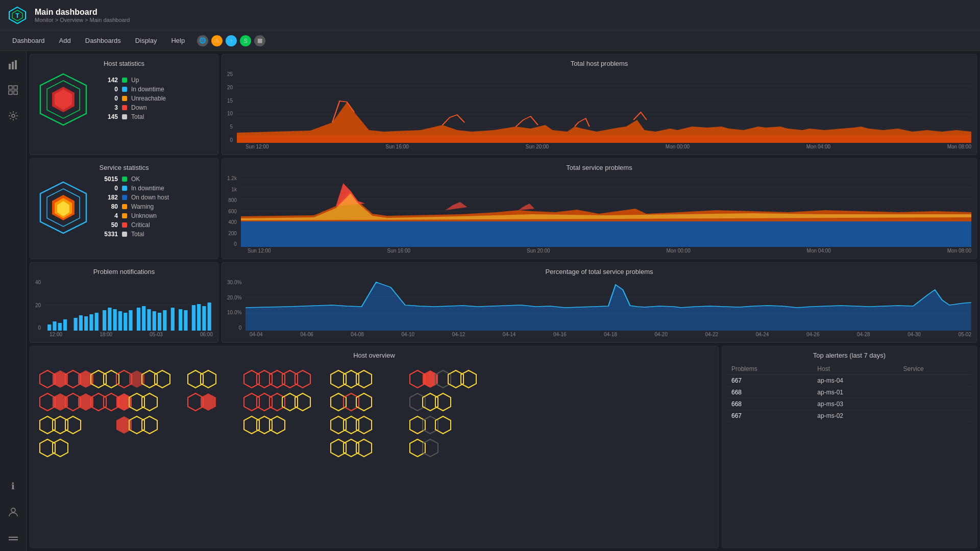 The height and width of the screenshot is (551, 980). Describe the element at coordinates (134, 197) in the screenshot. I see `svc-stat-on-down-host: 182 On down host` at that location.